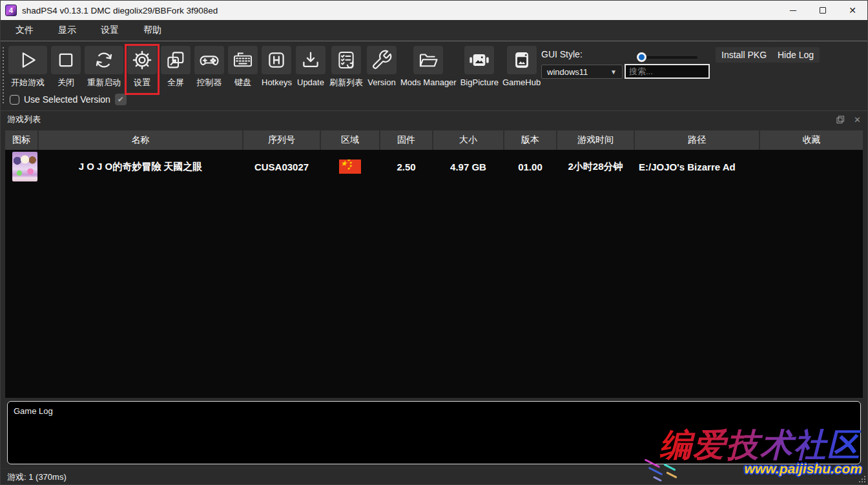 This screenshot has width=868, height=485. Describe the element at coordinates (24, 119) in the screenshot. I see `game-list-title: 游戏列表` at that location.